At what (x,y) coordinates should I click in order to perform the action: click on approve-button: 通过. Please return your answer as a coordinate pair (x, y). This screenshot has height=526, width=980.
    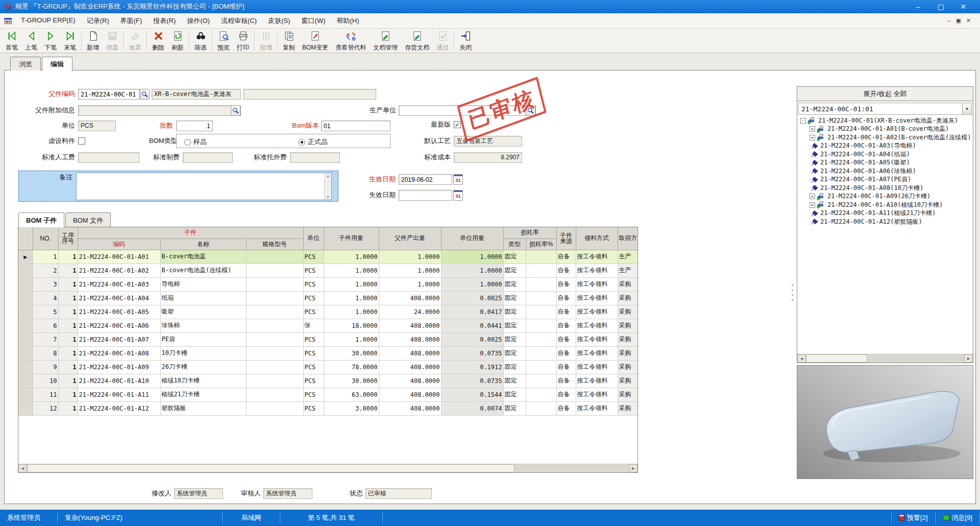
    Looking at the image, I should click on (443, 41).